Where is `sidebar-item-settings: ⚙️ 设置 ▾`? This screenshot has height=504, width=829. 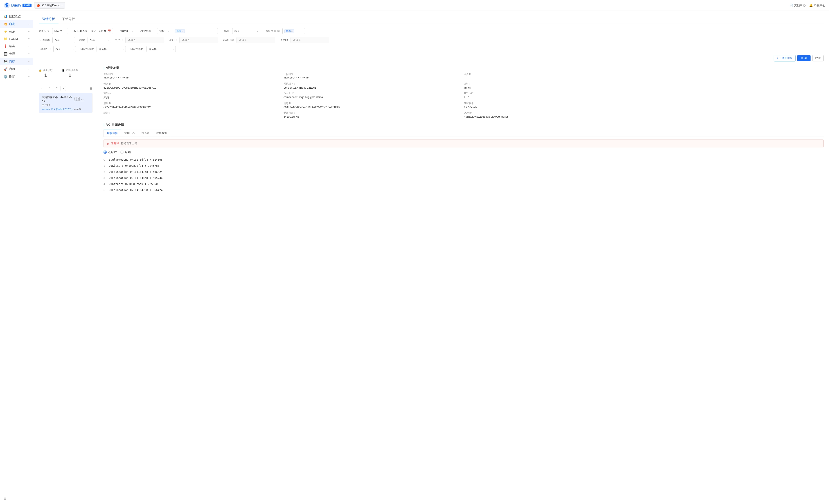 sidebar-item-settings: ⚙️ 设置 ▾ is located at coordinates (16, 77).